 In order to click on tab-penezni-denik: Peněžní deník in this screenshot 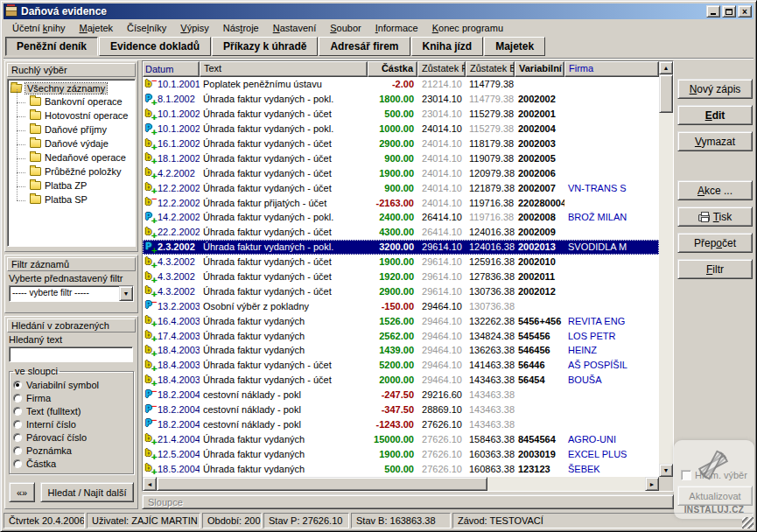, I will do `click(52, 46)`.